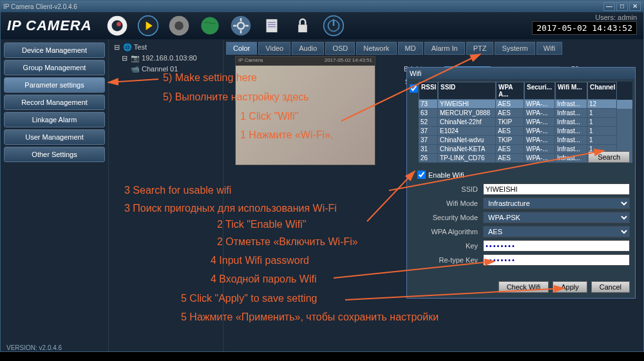 This screenshot has width=644, height=361. Describe the element at coordinates (448, 232) in the screenshot. I see `algo-label: WPA Algorithm` at that location.